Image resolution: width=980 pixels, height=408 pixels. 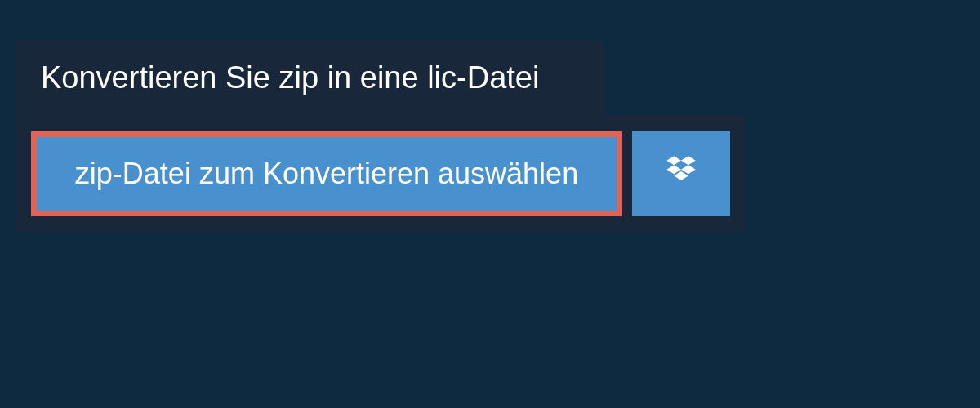 What do you see at coordinates (327, 174) in the screenshot?
I see `select-file-button: zip-Datei zum Konvertieren auswählen` at bounding box center [327, 174].